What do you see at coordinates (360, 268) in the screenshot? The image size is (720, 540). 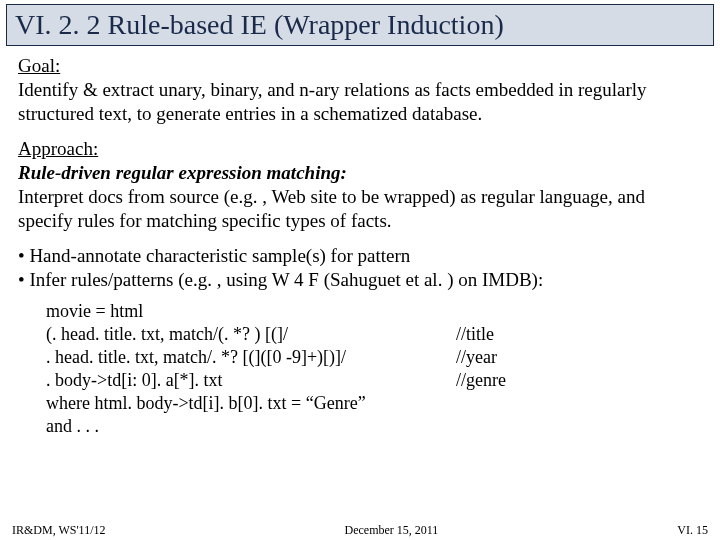 I see `bullet-list: • Hand-annotate characteristic sample(s)…` at bounding box center [360, 268].